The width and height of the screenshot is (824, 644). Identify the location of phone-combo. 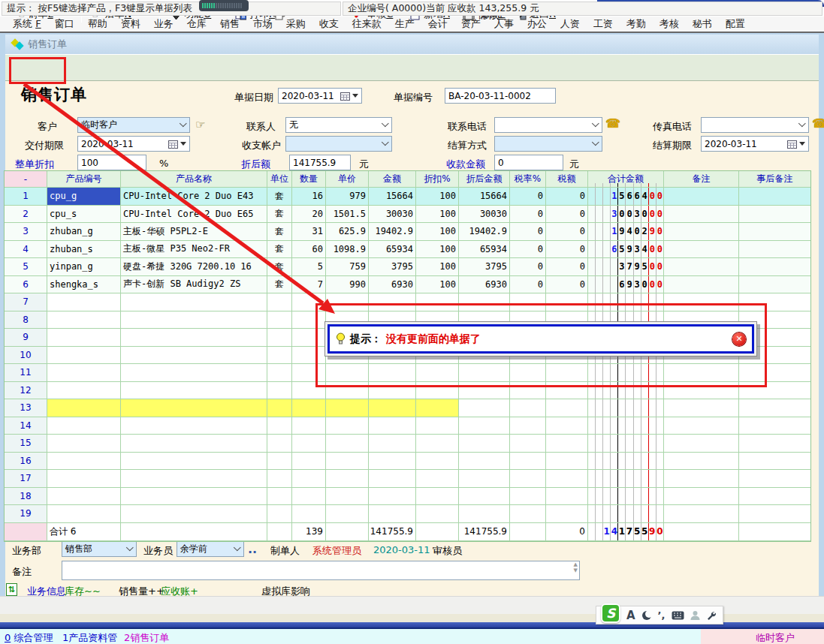
(548, 125).